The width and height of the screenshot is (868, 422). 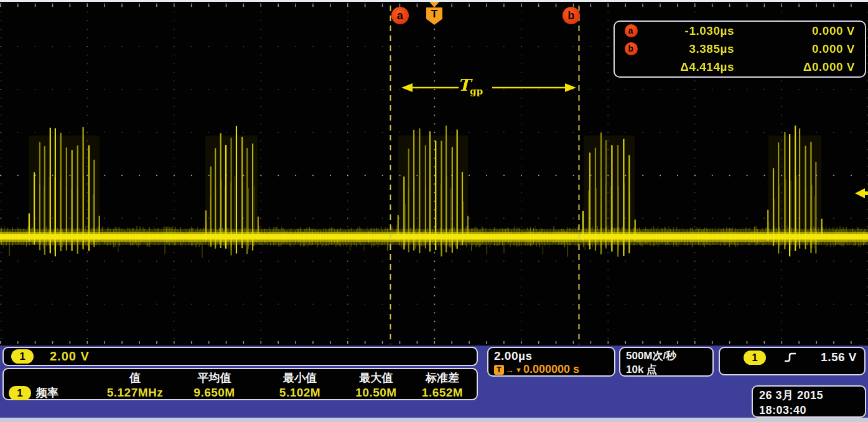 What do you see at coordinates (790, 357) in the screenshot?
I see `rising-edge-icon` at bounding box center [790, 357].